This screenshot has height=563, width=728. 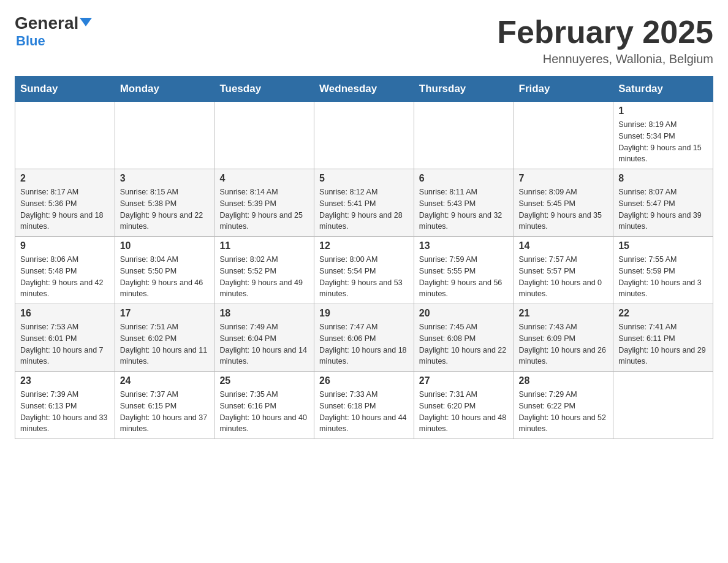 What do you see at coordinates (663, 270) in the screenshot?
I see `calendar-day: 15Sunrise: 7:55 AMSunset: 5:59 PMDayligh…` at bounding box center [663, 270].